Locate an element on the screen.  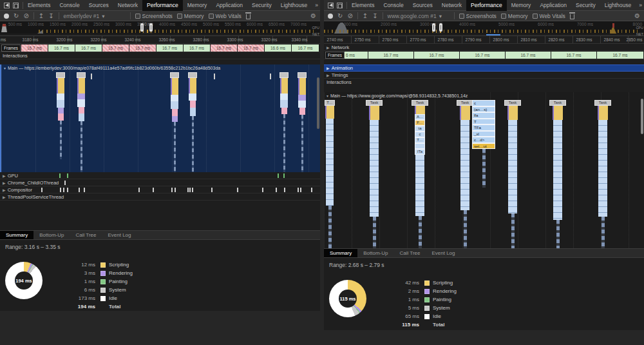
timeline-overview: 500 ms 1000 ms 1500 ms 2000 ms 2500 ms 3… is located at coordinates (160, 28).